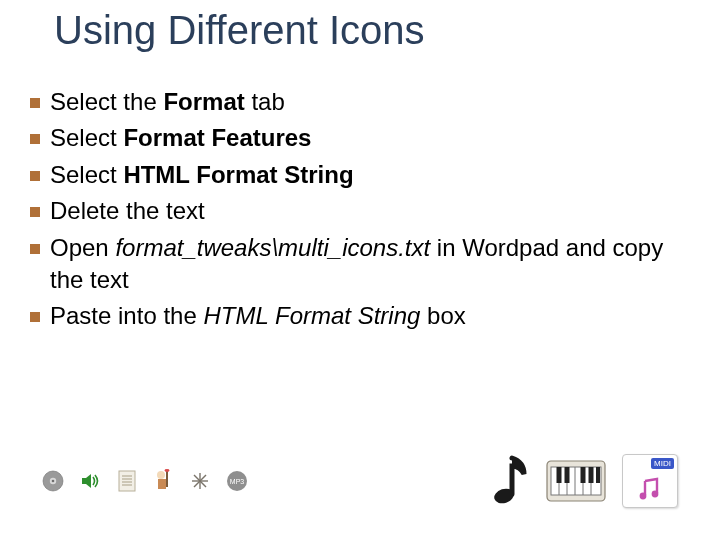 The height and width of the screenshot is (540, 720). What do you see at coordinates (240, 30) in the screenshot?
I see `slide-title: Using Different Icons` at bounding box center [240, 30].